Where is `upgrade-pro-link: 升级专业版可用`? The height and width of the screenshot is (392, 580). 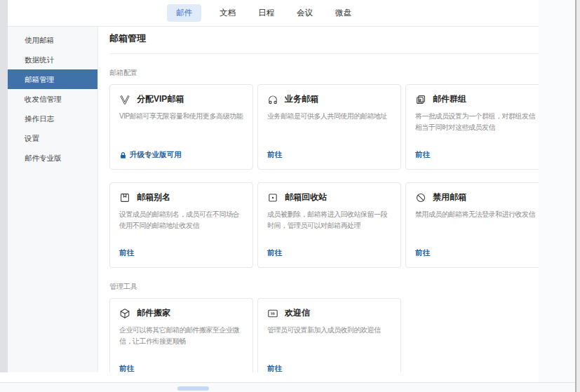
upgrade-pro-link: 升级专业版可用 is located at coordinates (181, 155).